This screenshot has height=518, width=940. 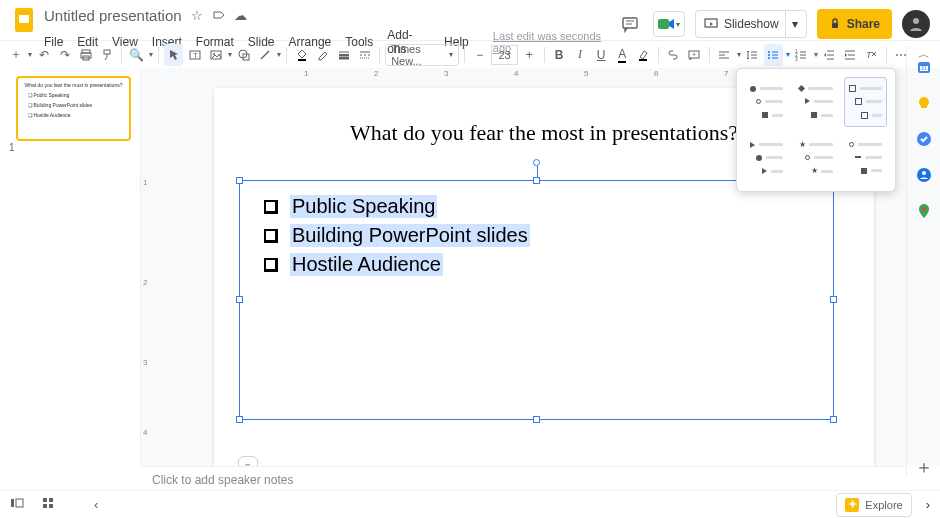 What do you see at coordinates (774, 55) in the screenshot?
I see `bulleted-list-button` at bounding box center [774, 55].